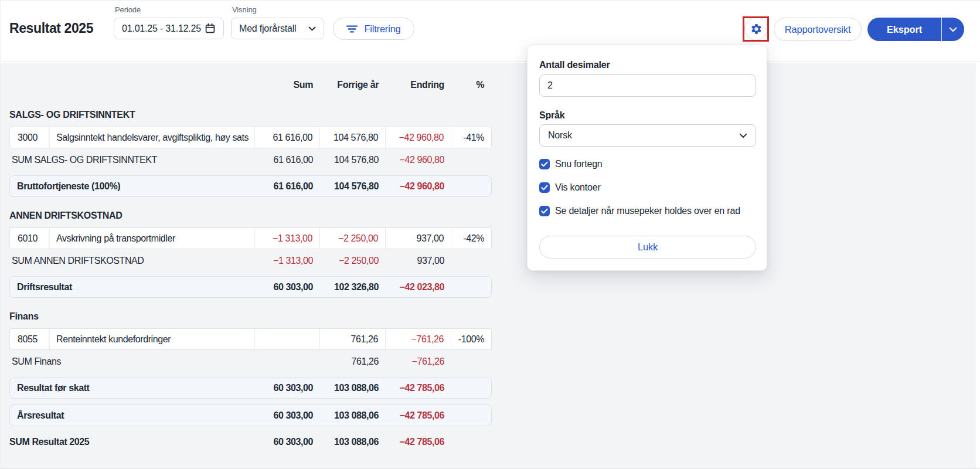 Image resolution: width=980 pixels, height=469 pixels. I want to click on view-select: Med fjorårstall, so click(278, 28).